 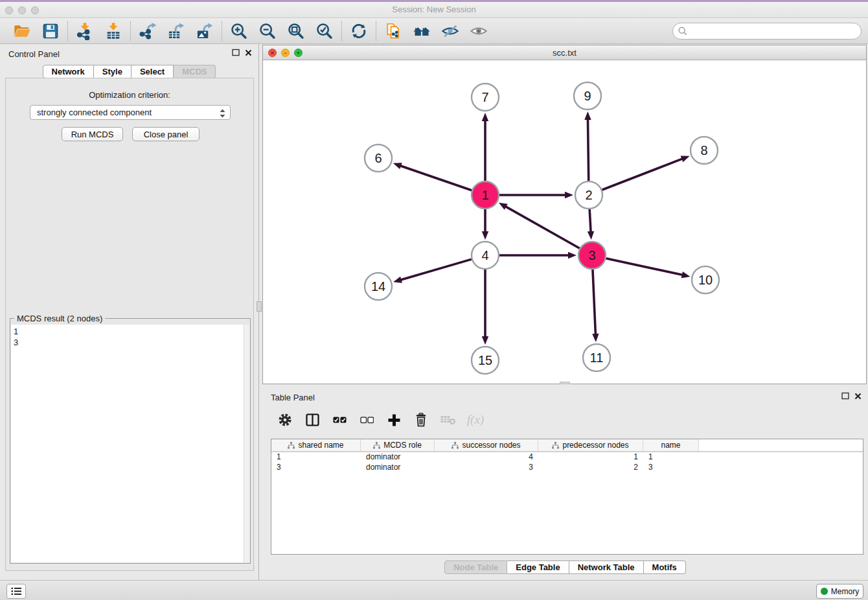 I want to click on graph-node-7: 7, so click(x=485, y=97).